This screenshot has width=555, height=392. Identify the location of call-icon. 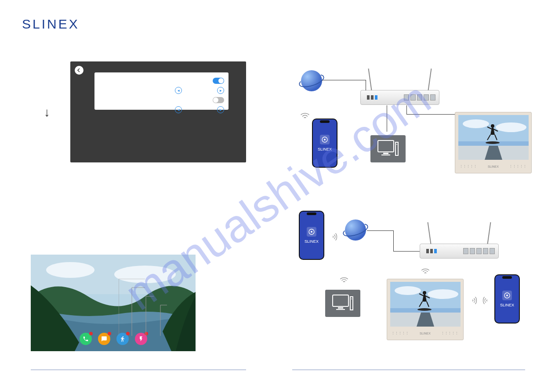
(86, 339).